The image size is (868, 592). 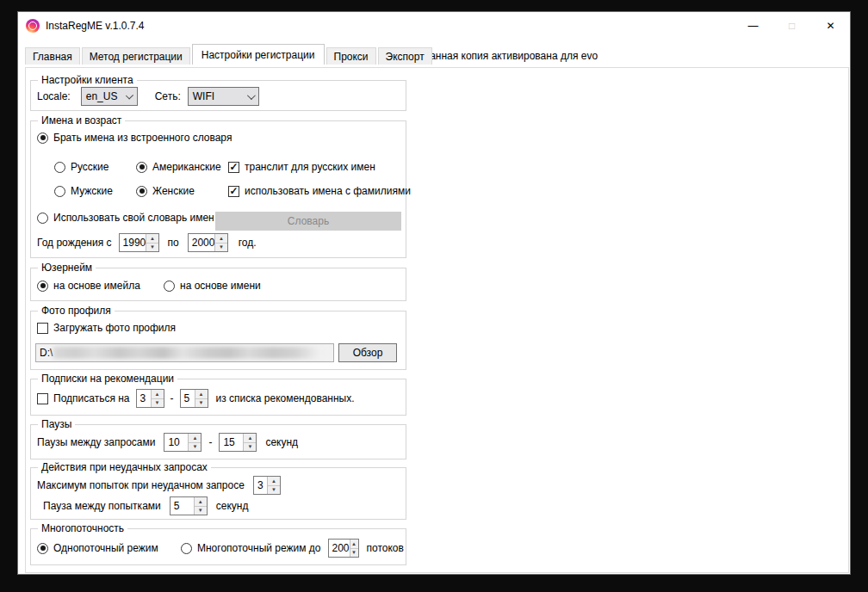 I want to click on dictionary-button: Словарь, so click(x=308, y=221).